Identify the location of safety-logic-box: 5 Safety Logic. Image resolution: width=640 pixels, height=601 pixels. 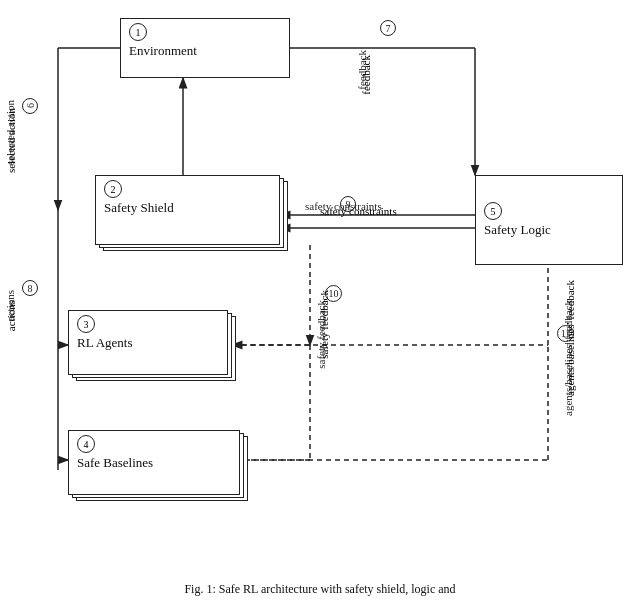
(549, 220).